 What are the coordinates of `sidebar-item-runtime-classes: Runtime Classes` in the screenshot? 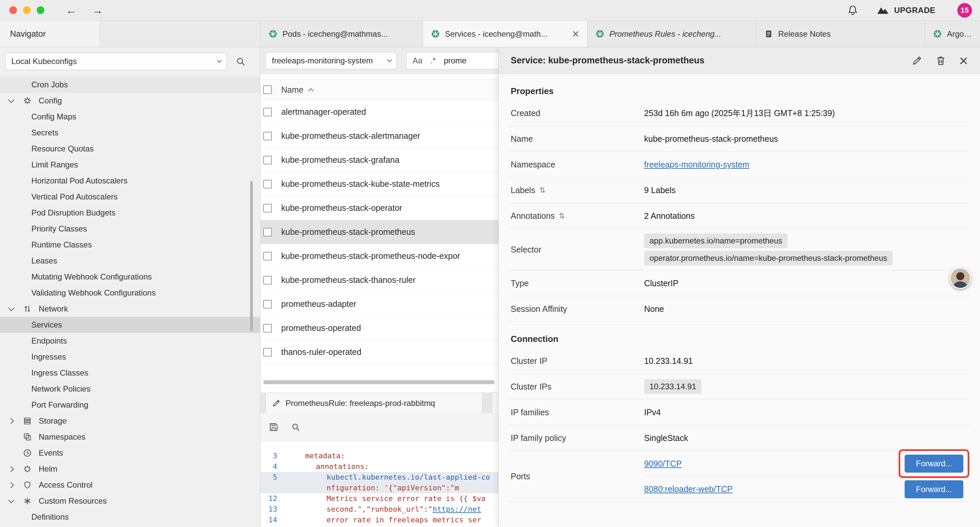 It's located at (130, 245).